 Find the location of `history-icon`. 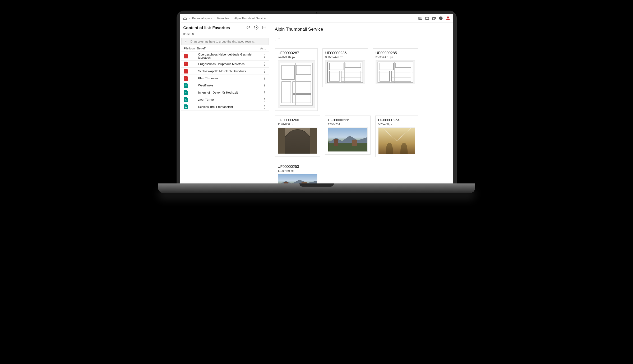

history-icon is located at coordinates (256, 27).